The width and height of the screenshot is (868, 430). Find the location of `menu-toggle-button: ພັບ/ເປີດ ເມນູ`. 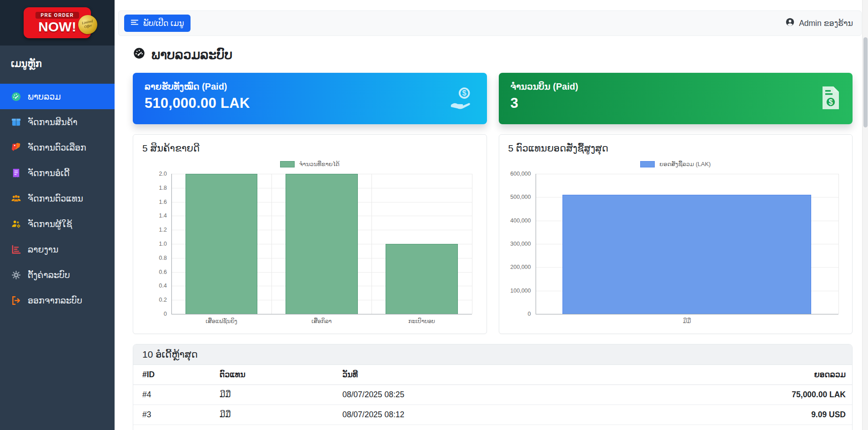

menu-toggle-button: ພັບ/ເປີດ ເມນູ is located at coordinates (157, 23).